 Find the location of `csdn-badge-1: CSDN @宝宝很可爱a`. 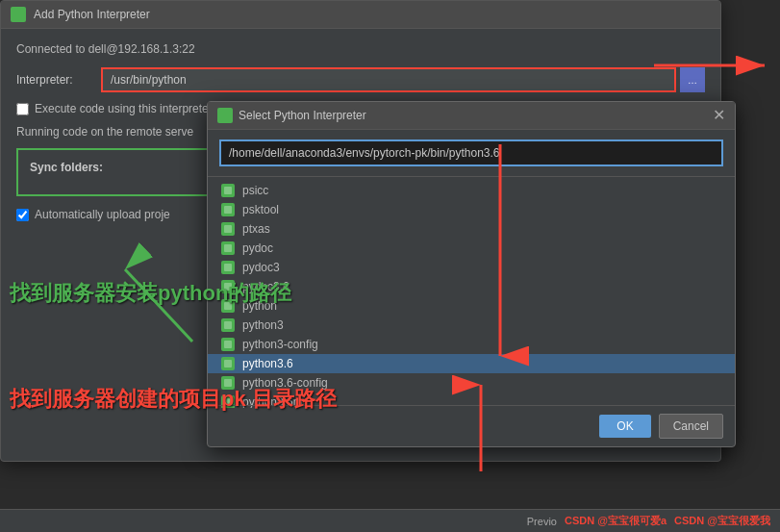

csdn-badge-1: CSDN @宝宝很可爱a is located at coordinates (616, 521).